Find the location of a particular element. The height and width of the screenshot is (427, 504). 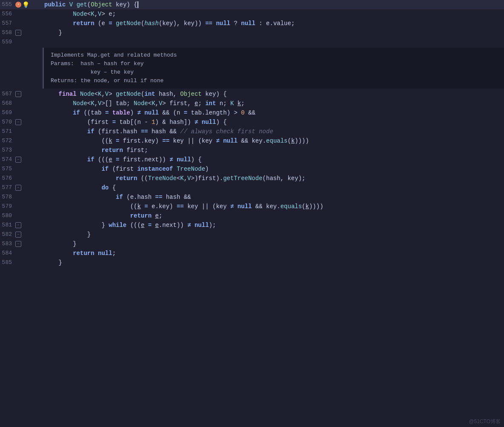

line-582: 582 − } is located at coordinates (252, 235).